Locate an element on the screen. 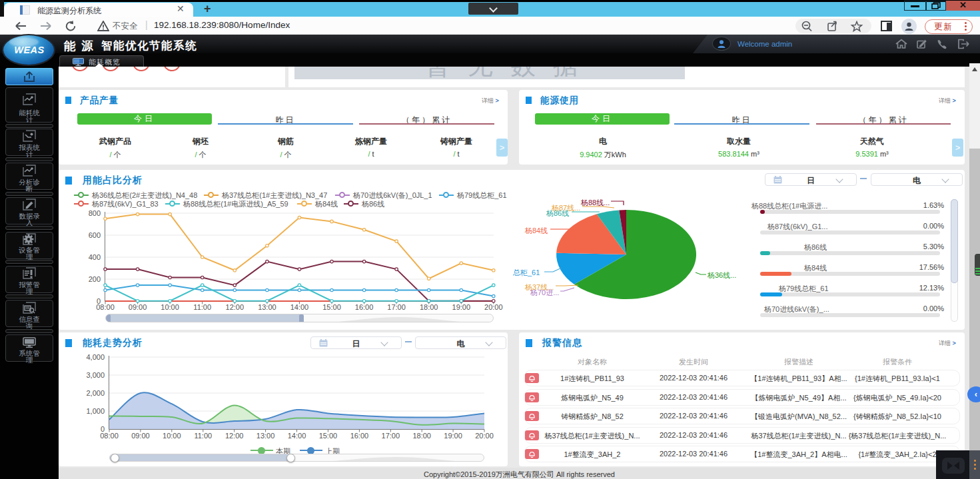 This screenshot has height=479, width=980. svg-text: 20:00 is located at coordinates (484, 436).